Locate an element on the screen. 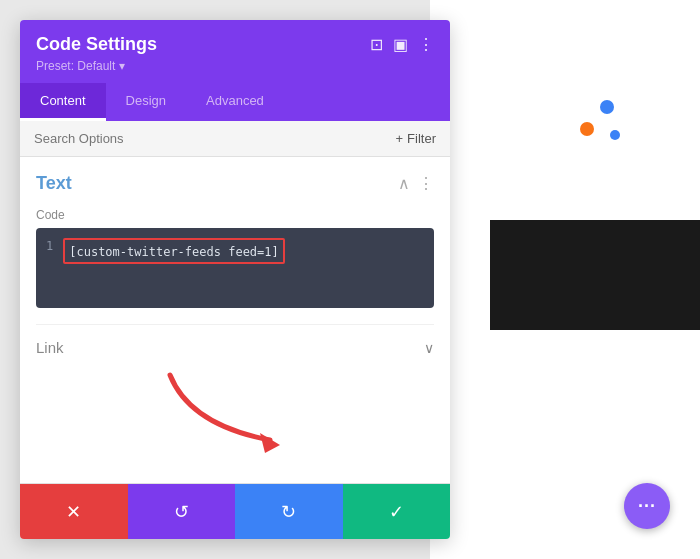 The height and width of the screenshot is (559, 700). code-content: [custom-twitter-feeds feed=1] is located at coordinates (244, 268).